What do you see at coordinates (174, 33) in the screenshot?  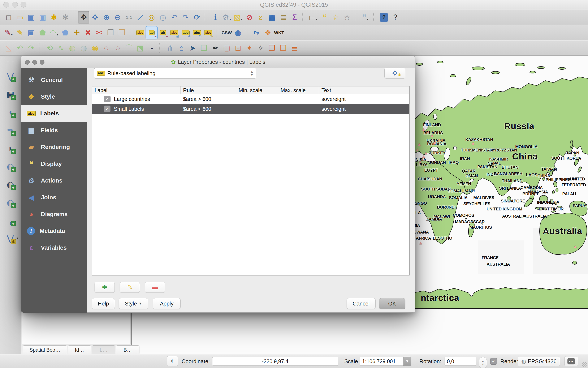 I see `show-hide-labels: abc◉` at bounding box center [174, 33].